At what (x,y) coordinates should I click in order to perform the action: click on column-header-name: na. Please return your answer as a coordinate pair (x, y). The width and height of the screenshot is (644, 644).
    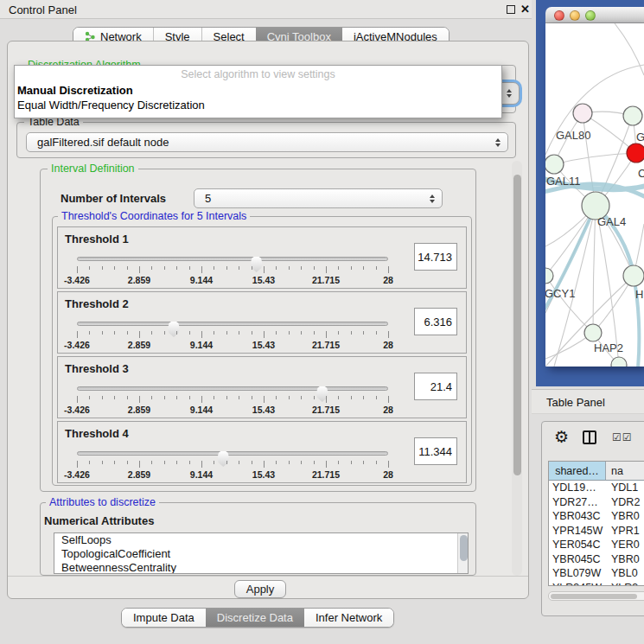
    Looking at the image, I should click on (625, 470).